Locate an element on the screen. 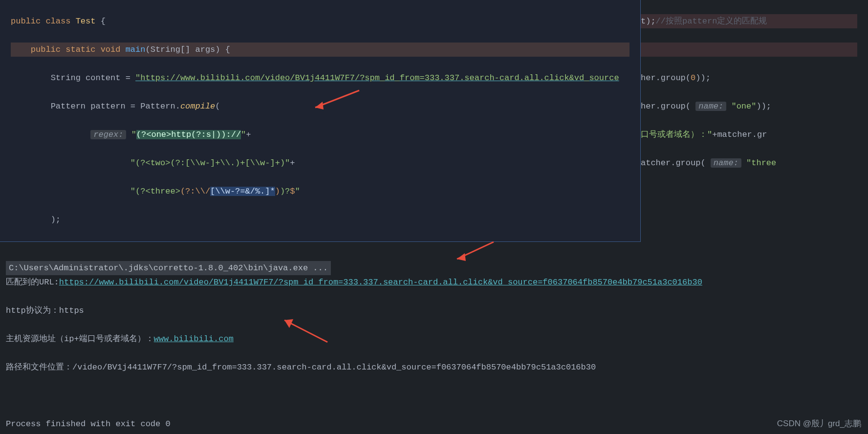 This screenshot has width=868, height=434. console-line: 主机资源地址（ip+端口号或者域名）： is located at coordinates (80, 339).